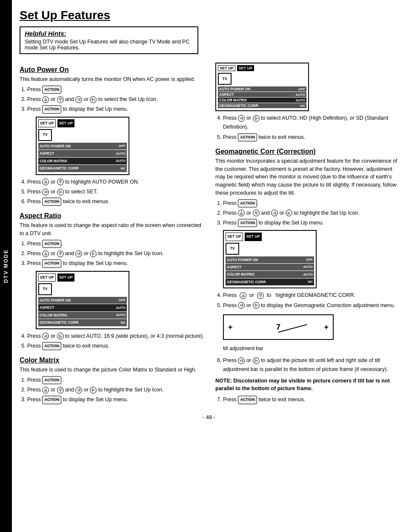 The width and height of the screenshot is (406, 532). I want to click on helpful-hints-title: Helpful Hints:, so click(109, 33).